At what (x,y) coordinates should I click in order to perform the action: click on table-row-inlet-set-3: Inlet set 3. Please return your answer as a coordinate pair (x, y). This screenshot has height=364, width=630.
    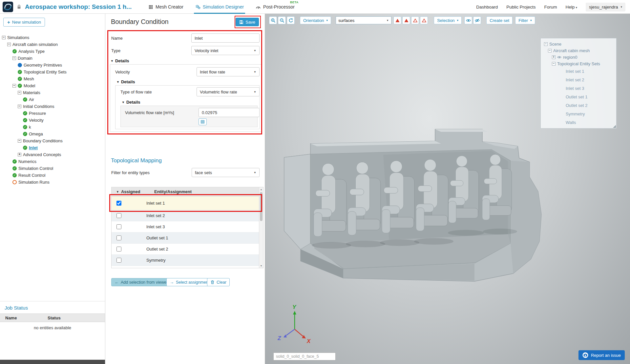
    Looking at the image, I should click on (187, 227).